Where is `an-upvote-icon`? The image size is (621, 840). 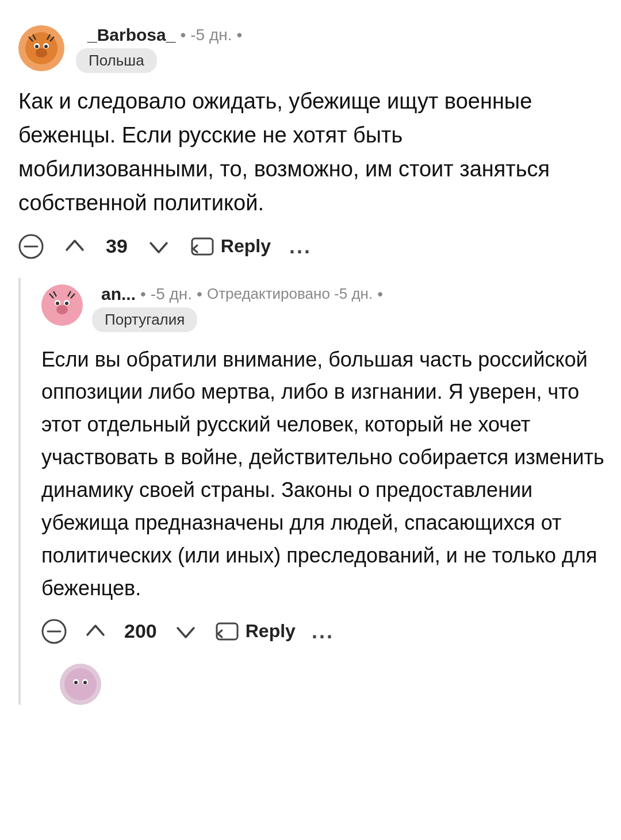
an-upvote-icon is located at coordinates (95, 631).